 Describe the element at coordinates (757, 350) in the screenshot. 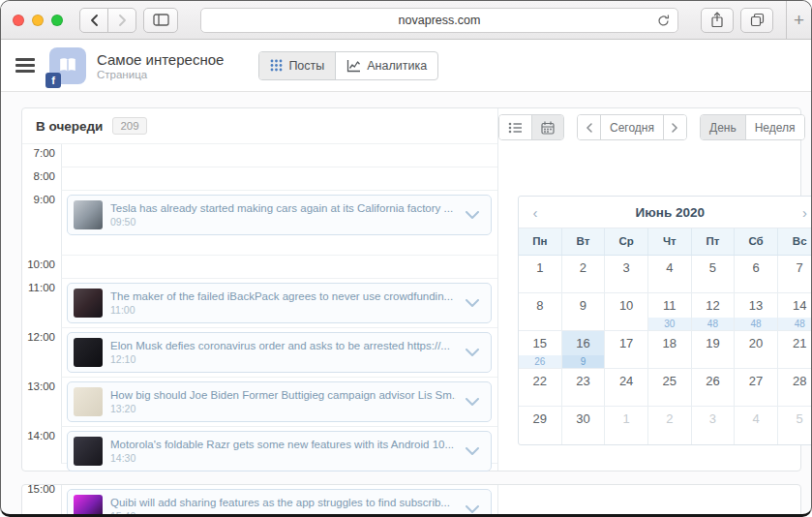

I see `calendar-day: 20` at that location.